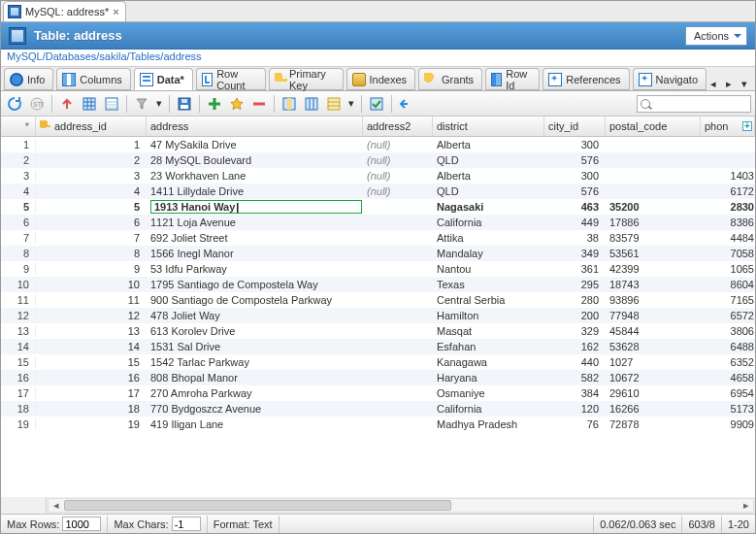 The width and height of the screenshot is (756, 534). What do you see at coordinates (259, 104) in the screenshot?
I see `delete-row-button` at bounding box center [259, 104].